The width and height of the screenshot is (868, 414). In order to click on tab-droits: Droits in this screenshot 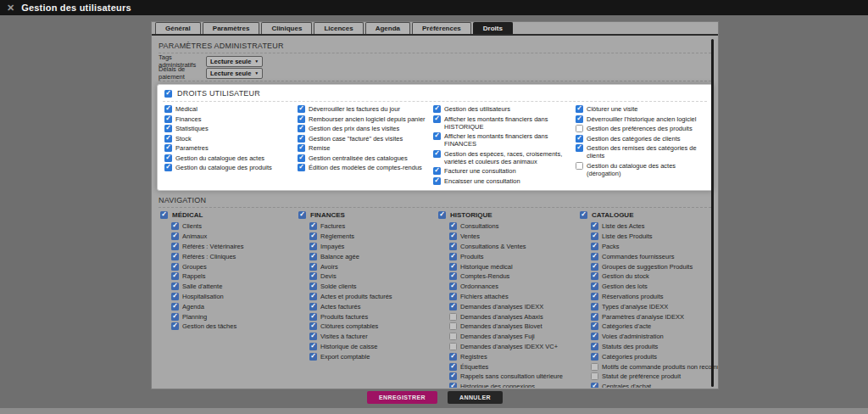, I will do `click(493, 28)`.